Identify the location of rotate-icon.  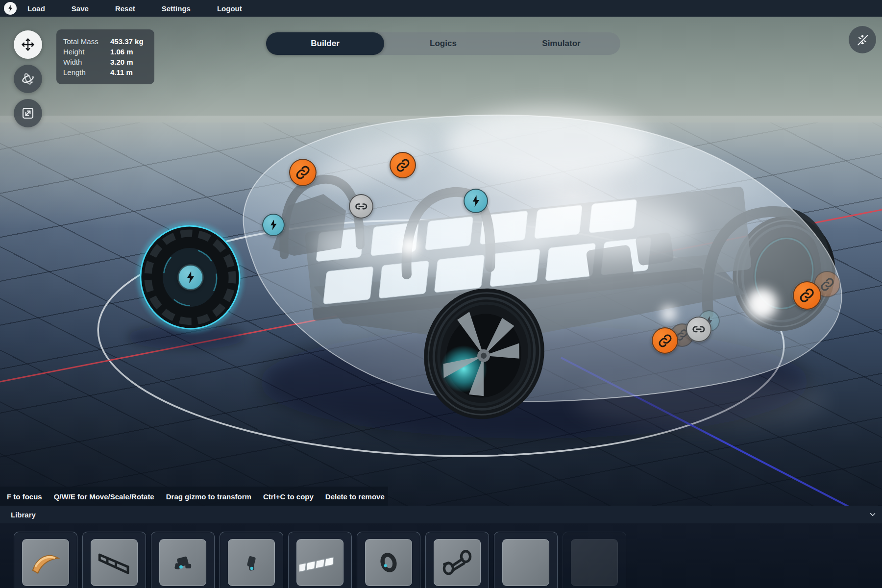
(28, 79).